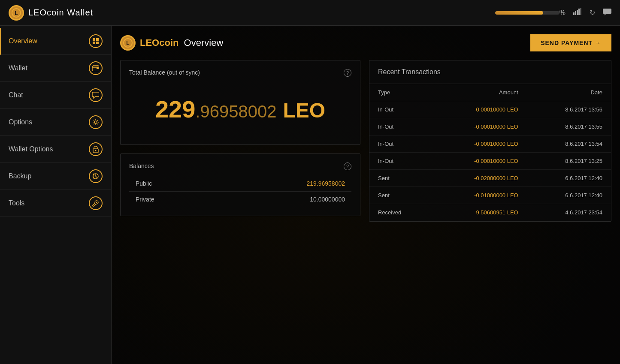  What do you see at coordinates (96, 122) in the screenshot?
I see `gear-icon` at bounding box center [96, 122].